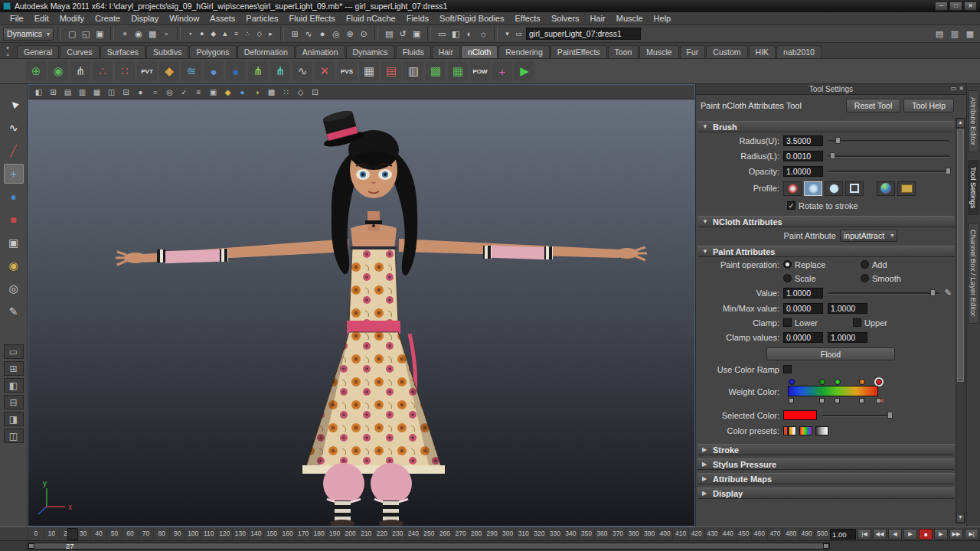 Image resolution: width=980 pixels, height=551 pixels. I want to click on shelf-tool-icon: ▩, so click(436, 71).